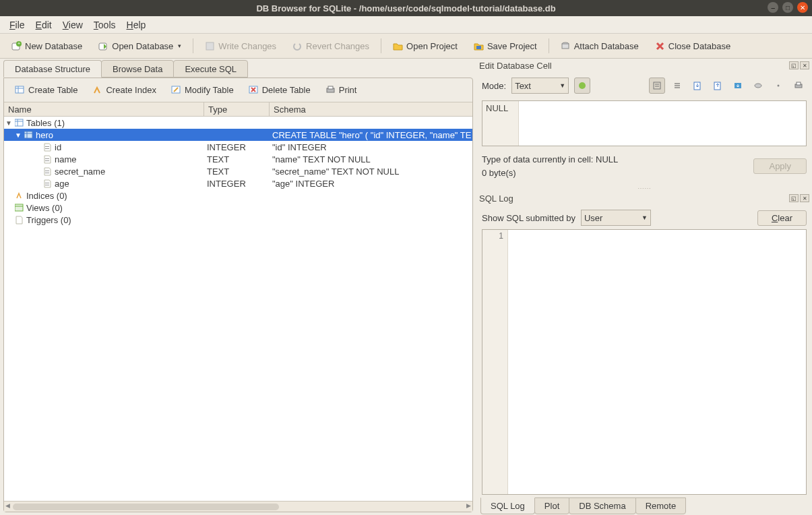  I want to click on tree-row-col-id: id INTEGER "id" INTEGER, so click(239, 147).